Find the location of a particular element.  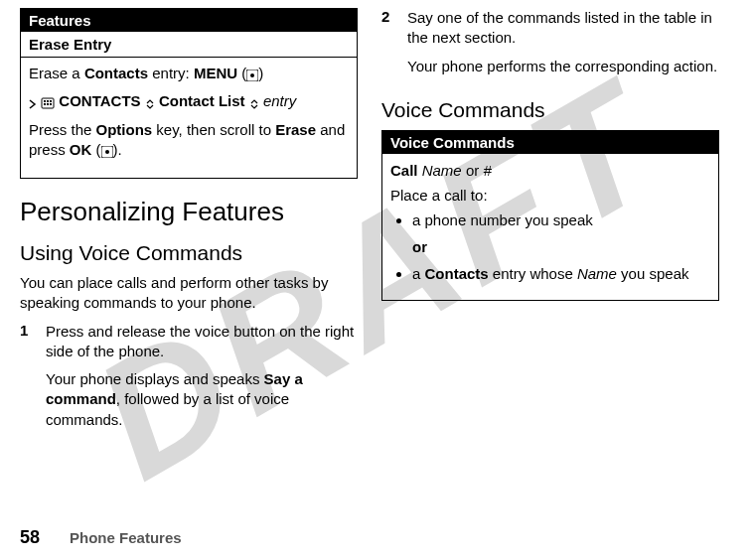

step1-p2: Your phone displays and speaks Say a com… is located at coordinates (202, 399).